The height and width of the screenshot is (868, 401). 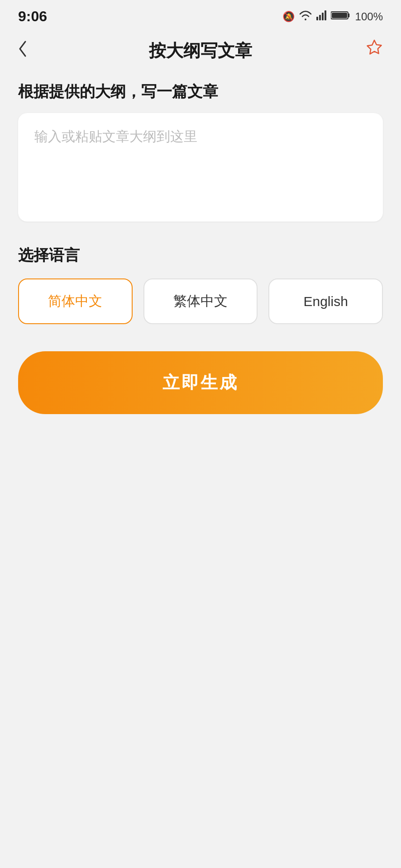 I want to click on status-time: 9:06, so click(x=33, y=16).